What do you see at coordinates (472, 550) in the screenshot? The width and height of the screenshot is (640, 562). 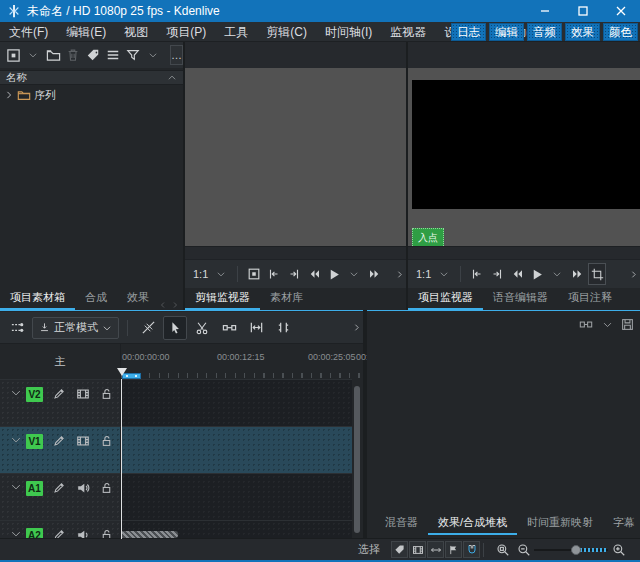 I see `snap-toggle-button` at bounding box center [472, 550].